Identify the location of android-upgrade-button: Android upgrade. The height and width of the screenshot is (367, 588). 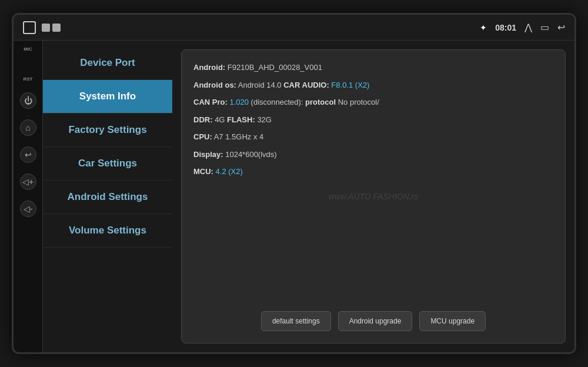
(375, 321).